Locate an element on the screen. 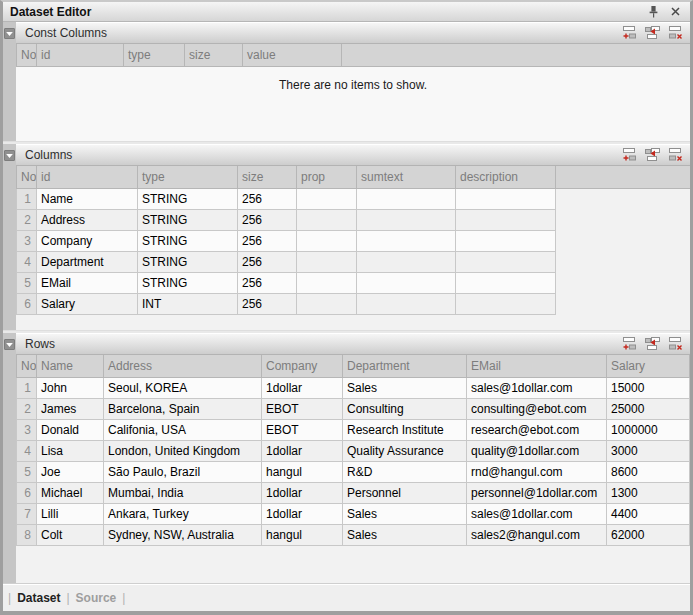  data-cell: John is located at coordinates (70, 388).